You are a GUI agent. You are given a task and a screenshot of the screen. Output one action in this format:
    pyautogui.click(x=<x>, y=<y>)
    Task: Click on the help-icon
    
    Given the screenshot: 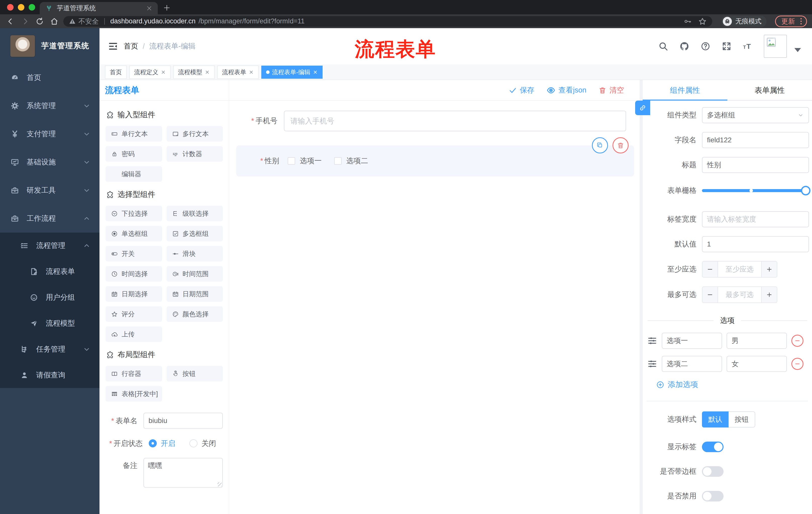 What is the action you would take?
    pyautogui.click(x=705, y=46)
    